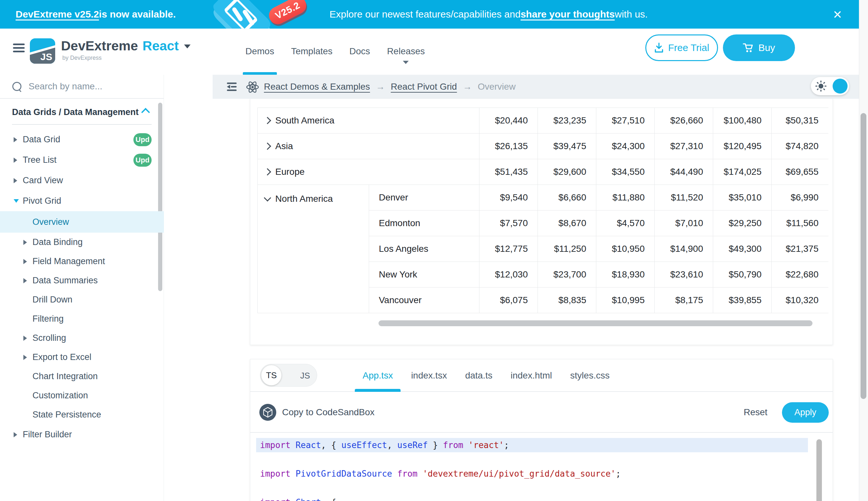  What do you see at coordinates (436, 445) in the screenshot?
I see `code-token: }` at bounding box center [436, 445].